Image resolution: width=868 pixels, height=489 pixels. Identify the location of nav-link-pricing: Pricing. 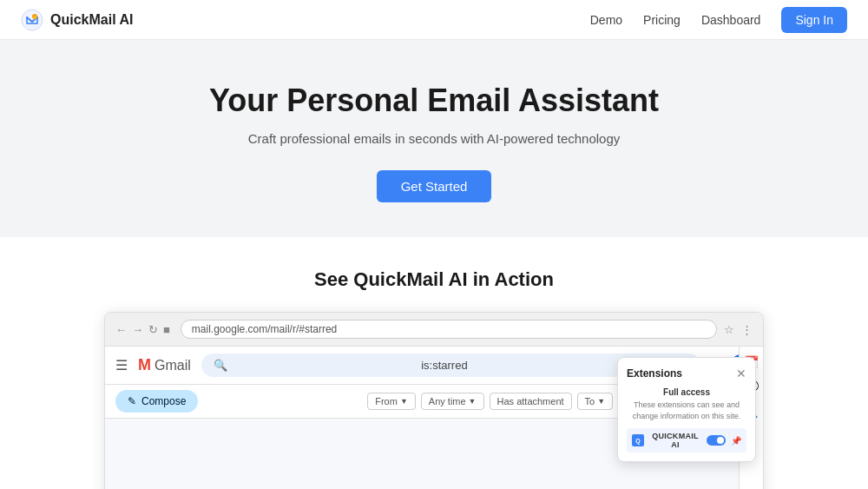
(661, 20).